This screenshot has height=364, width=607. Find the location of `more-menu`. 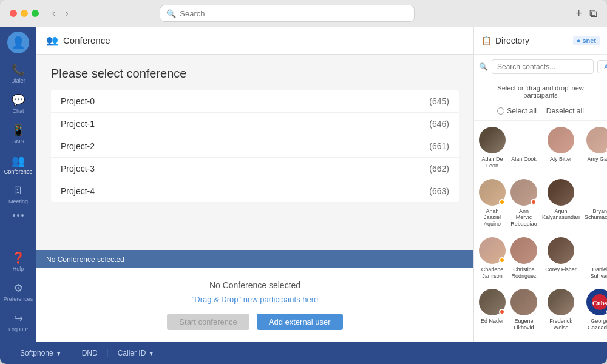

more-menu is located at coordinates (18, 215).